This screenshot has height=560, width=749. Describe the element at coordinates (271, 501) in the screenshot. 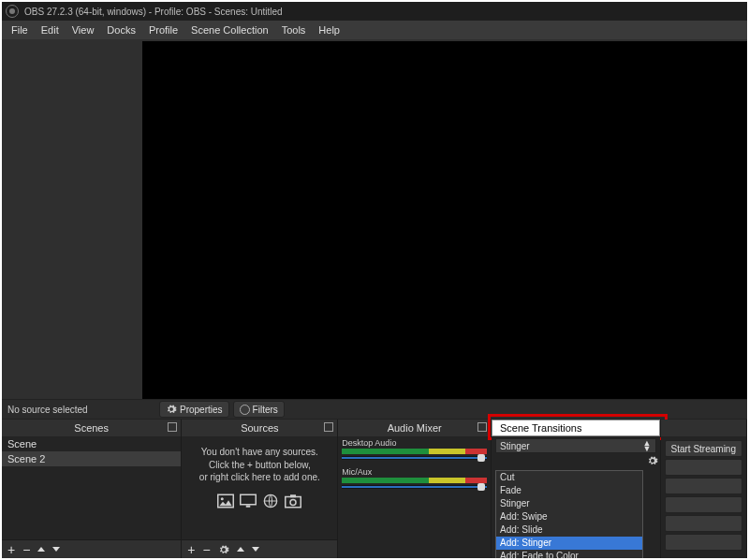

I see `globe-icon` at that location.